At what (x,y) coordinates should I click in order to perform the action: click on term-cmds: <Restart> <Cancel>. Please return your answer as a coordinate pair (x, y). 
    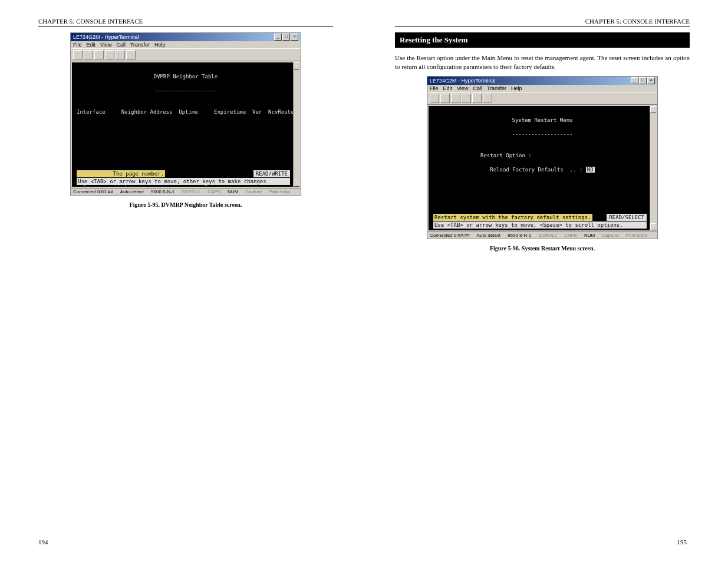
    Looking at the image, I should click on (542, 230).